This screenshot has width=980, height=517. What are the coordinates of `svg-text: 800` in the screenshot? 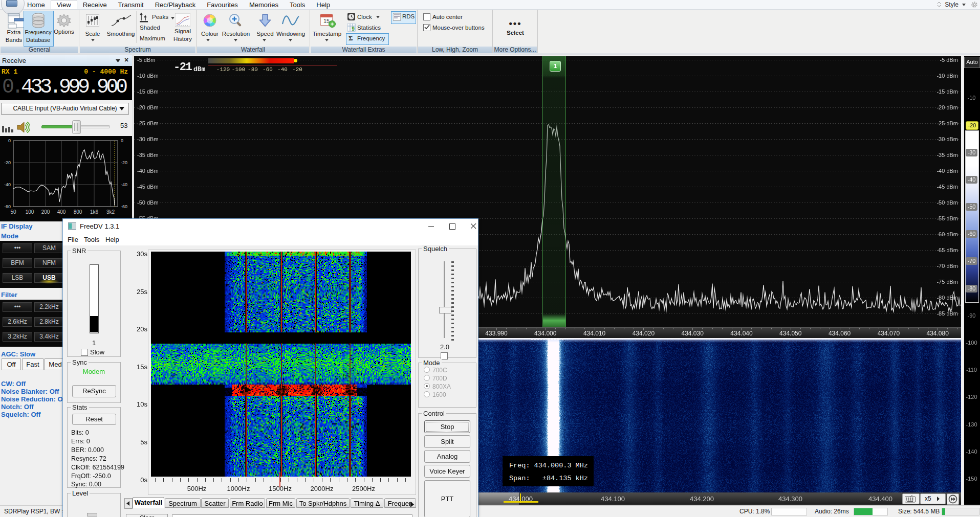 It's located at (78, 212).